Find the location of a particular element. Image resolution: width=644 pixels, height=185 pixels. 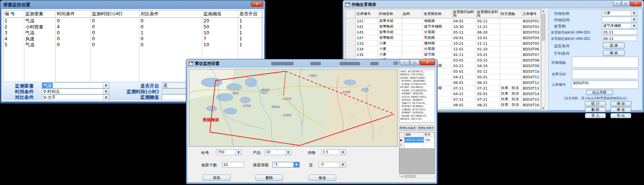

warning-area-select-button: 预警区域选择 is located at coordinates (408, 128).